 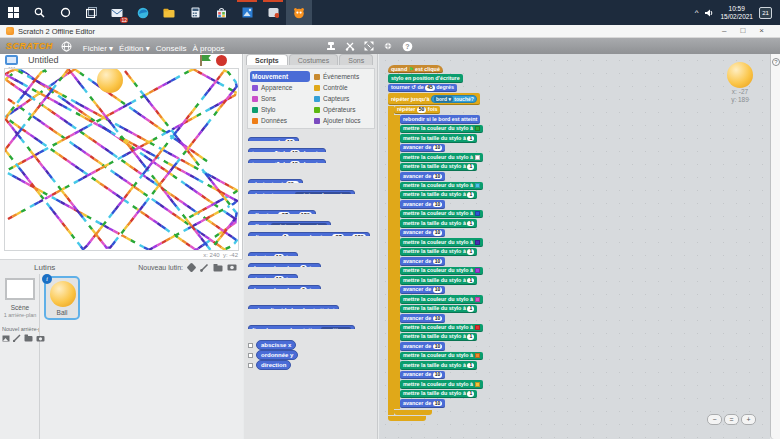 I want to click on help-icon: ?, so click(x=776, y=62).